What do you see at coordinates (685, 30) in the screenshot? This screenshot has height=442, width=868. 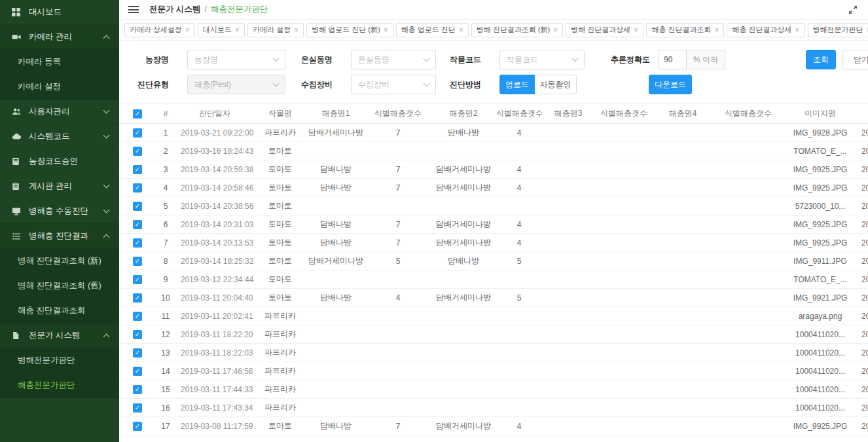 I see `tab-8: 해충 진단결과조회×` at bounding box center [685, 30].